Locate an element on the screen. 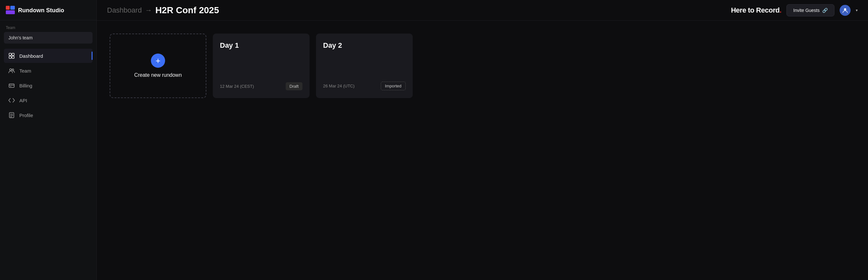 This screenshot has height=280, width=868. rundown-date-day2: 26 Mar 24 (UTC) is located at coordinates (339, 86).